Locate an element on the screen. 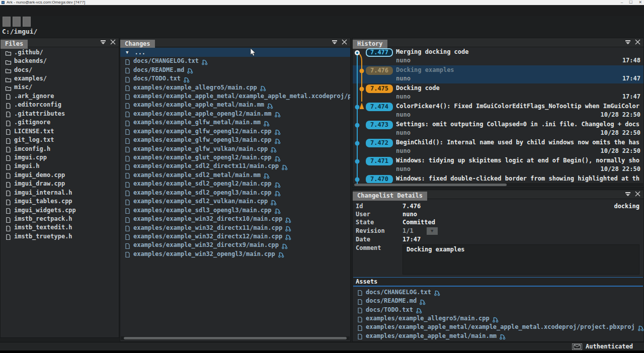 The height and width of the screenshot is (353, 644). file-row: imgui.cpp is located at coordinates (59, 157).